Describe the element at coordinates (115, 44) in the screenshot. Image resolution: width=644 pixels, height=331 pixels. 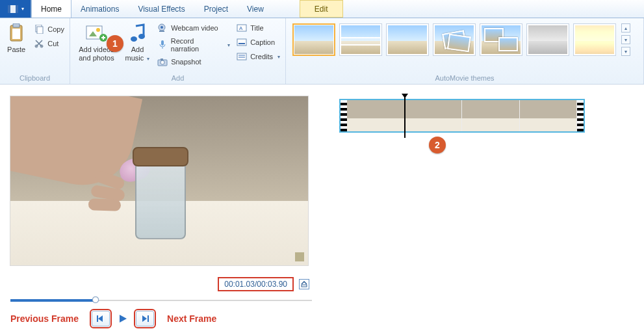
I see `annotation-marker-1: 1` at that location.